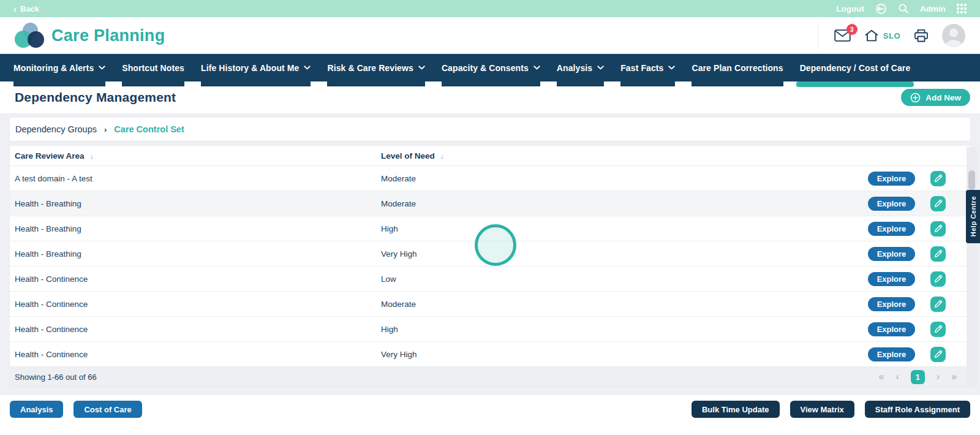  What do you see at coordinates (936, 97) in the screenshot?
I see `add-new-button: Add New` at bounding box center [936, 97].